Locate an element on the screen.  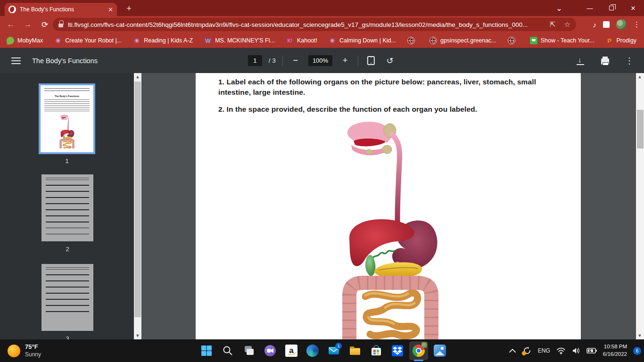
photos-icon is located at coordinates (440, 351).